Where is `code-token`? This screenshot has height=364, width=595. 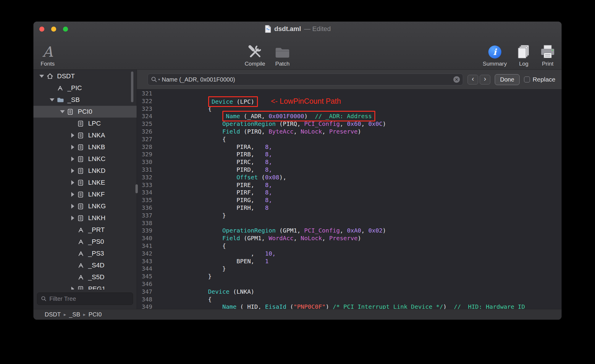
code-token is located at coordinates (194, 124).